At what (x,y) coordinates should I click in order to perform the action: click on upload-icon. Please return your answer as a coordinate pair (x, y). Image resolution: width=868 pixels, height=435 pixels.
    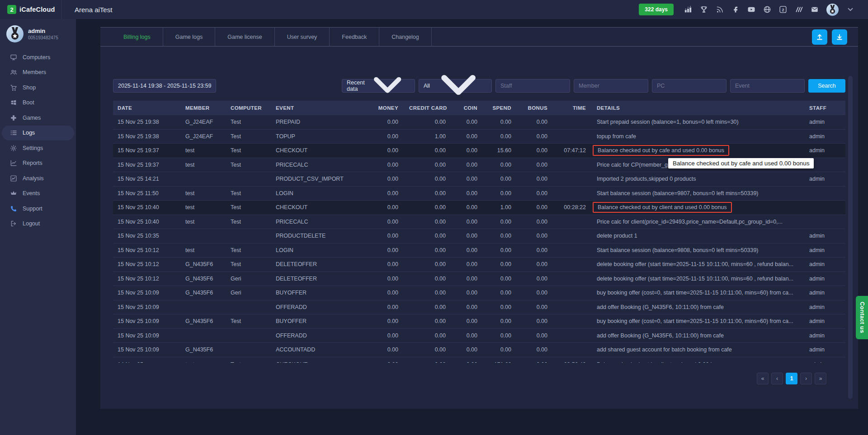
    Looking at the image, I should click on (820, 37).